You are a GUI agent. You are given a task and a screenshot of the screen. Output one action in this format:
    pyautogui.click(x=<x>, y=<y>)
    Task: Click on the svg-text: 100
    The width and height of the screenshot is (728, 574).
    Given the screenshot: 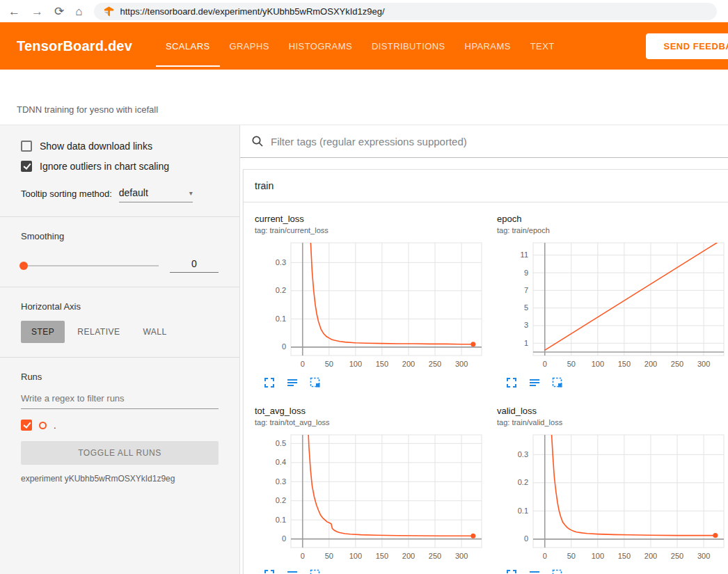 What is the action you would take?
    pyautogui.click(x=356, y=364)
    